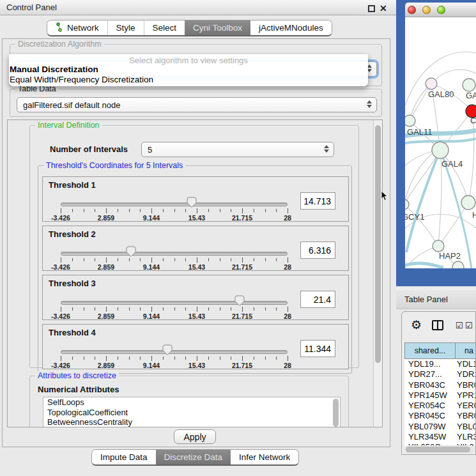 The width and height of the screenshot is (476, 476). I want to click on algorithm-popup-hint: Select algorithm to view settings, so click(188, 59).